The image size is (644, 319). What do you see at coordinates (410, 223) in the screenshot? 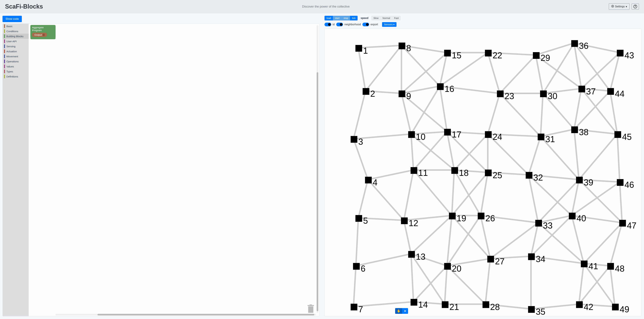
I see `graph-node-12: 12` at bounding box center [410, 223].